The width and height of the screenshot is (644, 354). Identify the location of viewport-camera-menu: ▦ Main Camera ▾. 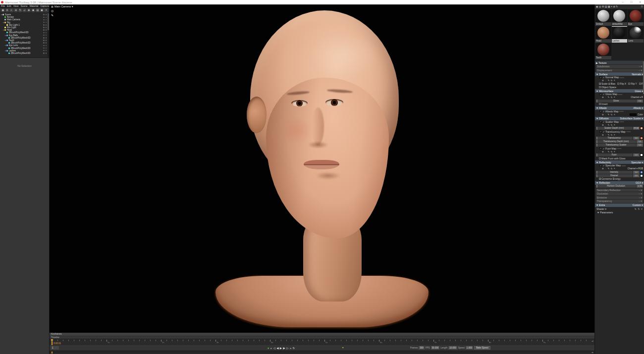
(62, 6).